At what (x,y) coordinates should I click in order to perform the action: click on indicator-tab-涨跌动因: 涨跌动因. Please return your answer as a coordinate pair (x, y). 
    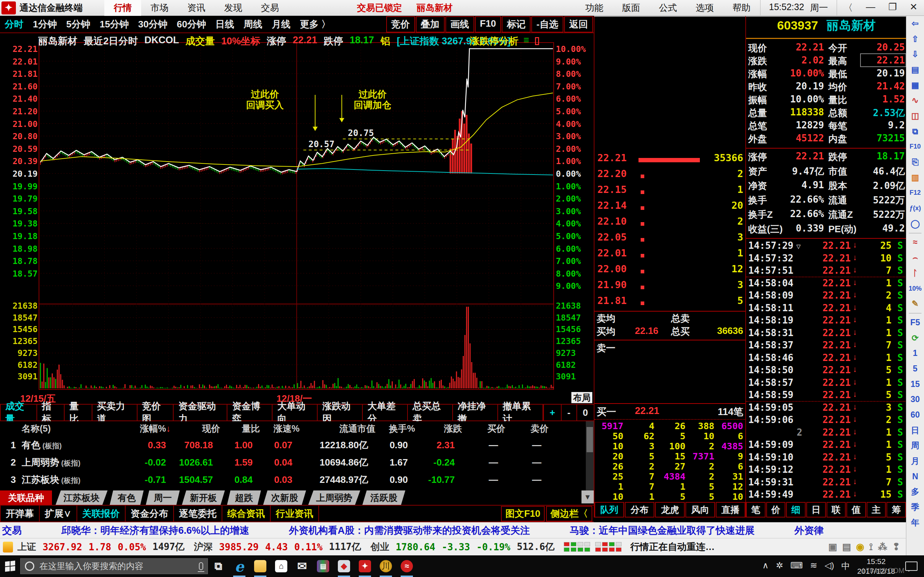
    Looking at the image, I should click on (340, 413).